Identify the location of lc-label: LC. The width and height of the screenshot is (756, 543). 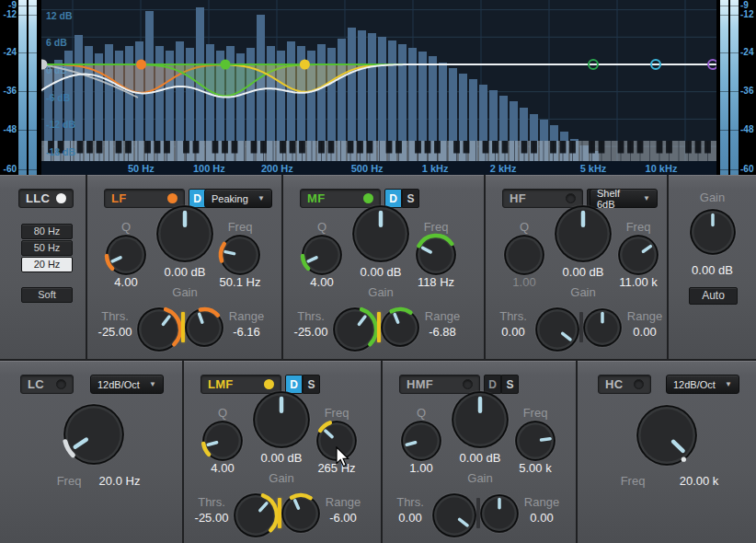
(36, 385).